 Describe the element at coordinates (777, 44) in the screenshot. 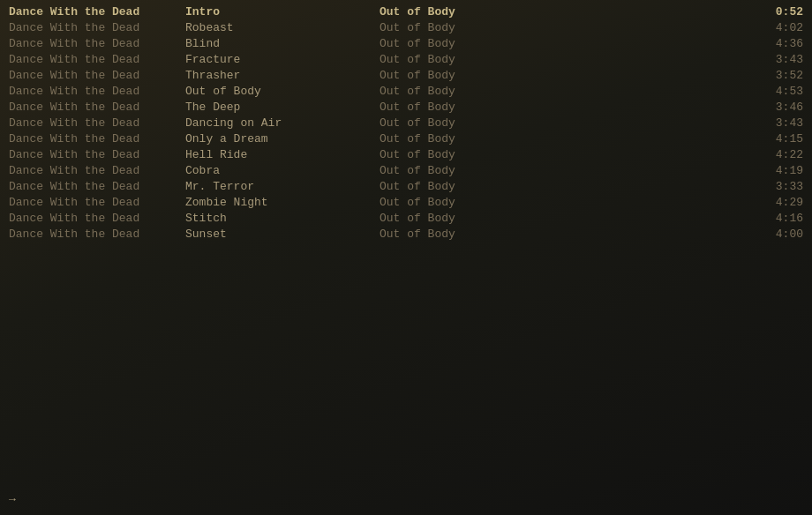

I see `track-duration: 4:36` at that location.